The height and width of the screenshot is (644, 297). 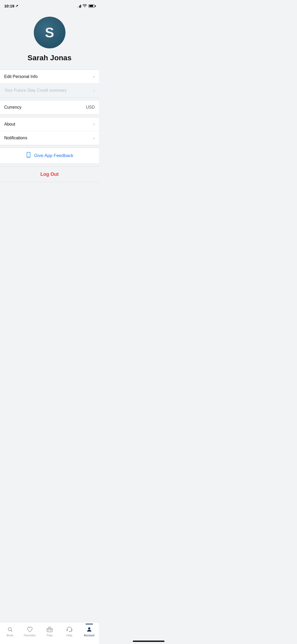 I want to click on status-icons, so click(x=86, y=6).